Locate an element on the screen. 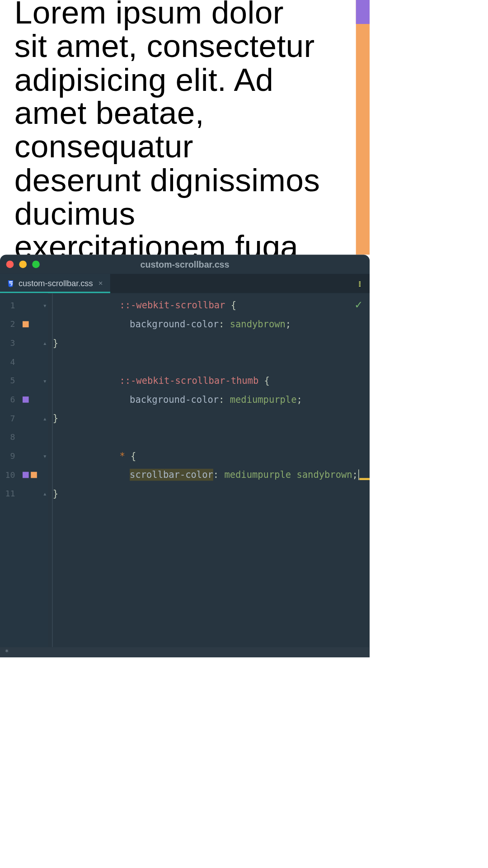  code-line: 7 ▴ } is located at coordinates (185, 418).